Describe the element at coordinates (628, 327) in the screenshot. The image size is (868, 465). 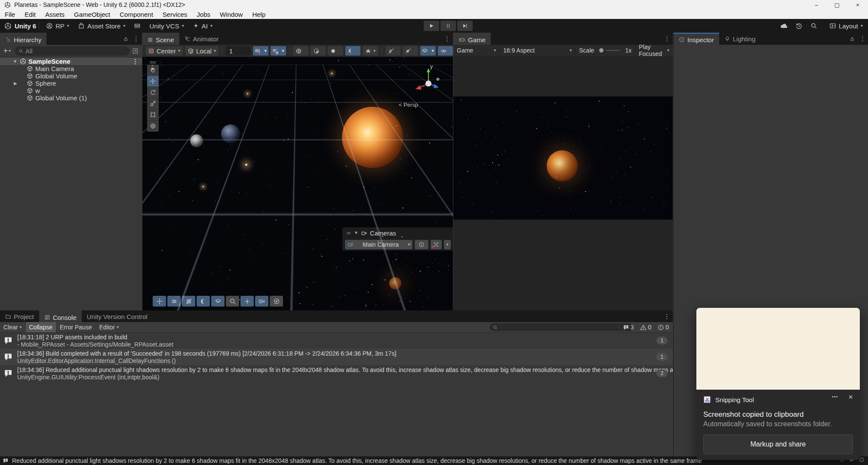
I see `info-count-toggle: 3` at that location.